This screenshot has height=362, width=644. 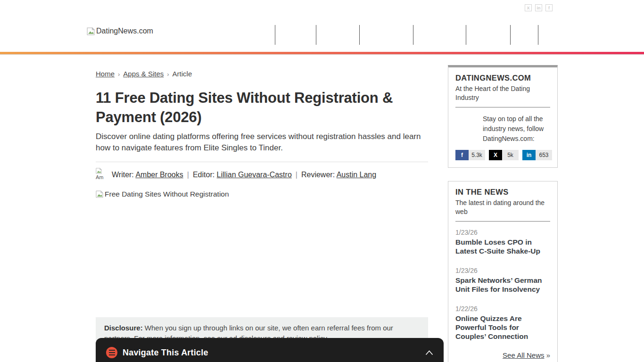 I want to click on writer-label: Writer:, so click(x=123, y=174).